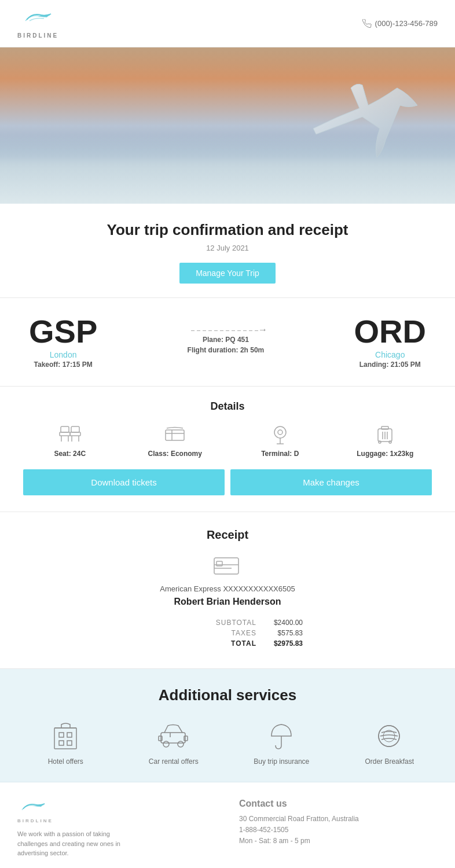 This screenshot has height=868, width=455. Describe the element at coordinates (390, 365) in the screenshot. I see `dest-time: Landing: 21:05 PM` at that location.